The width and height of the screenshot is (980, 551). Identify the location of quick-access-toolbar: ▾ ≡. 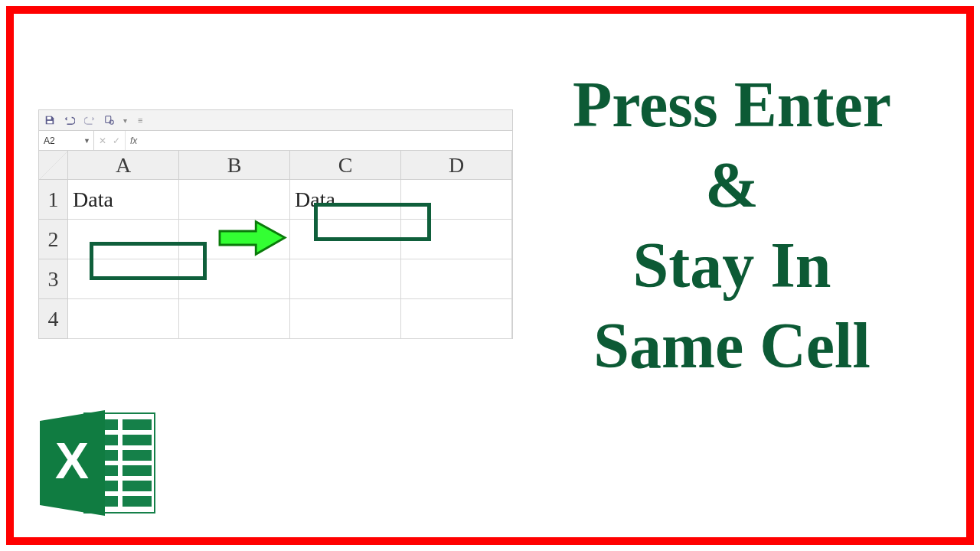
(276, 120).